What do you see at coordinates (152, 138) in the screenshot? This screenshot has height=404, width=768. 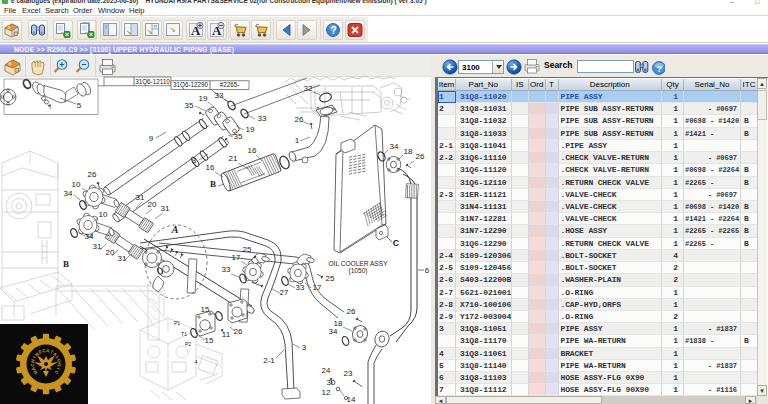 I see `svg-text: 9` at bounding box center [152, 138].